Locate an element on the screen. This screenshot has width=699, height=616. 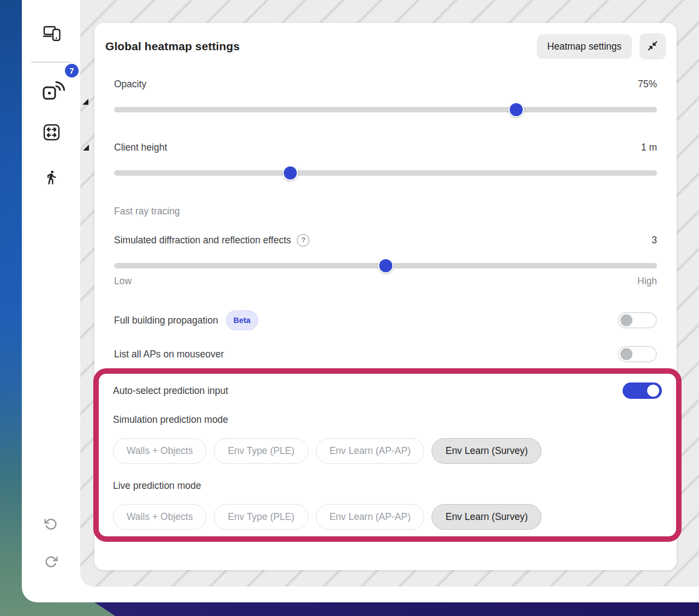
simulation-mode-options: Walls + Objects Env Type (PLE) Env Learn… is located at coordinates (387, 451).